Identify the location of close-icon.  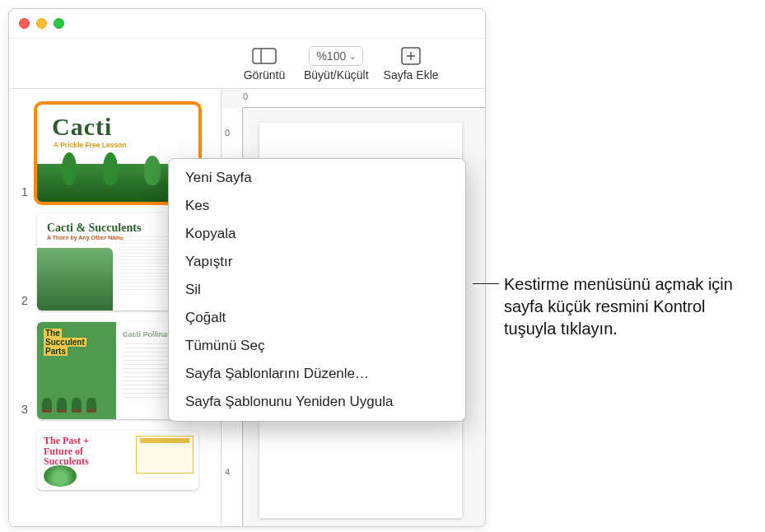
(25, 23).